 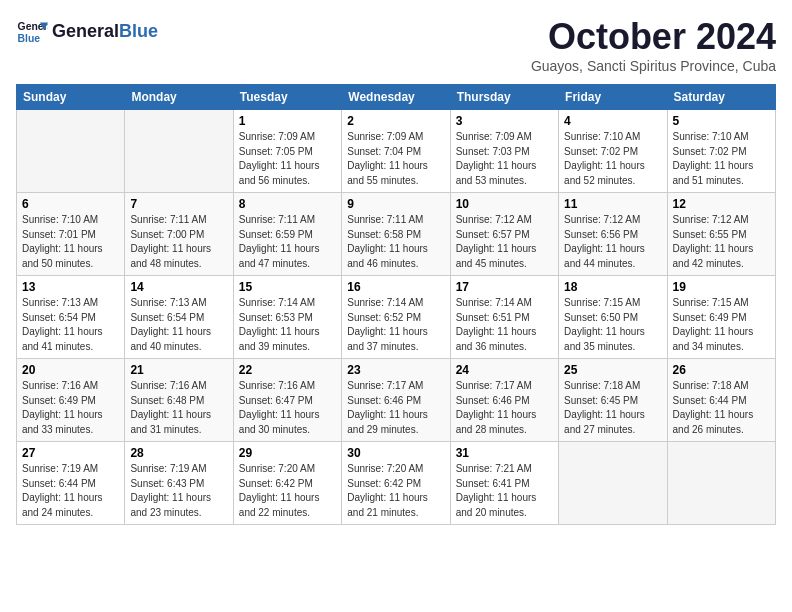 I want to click on day-number: 21, so click(x=178, y=370).